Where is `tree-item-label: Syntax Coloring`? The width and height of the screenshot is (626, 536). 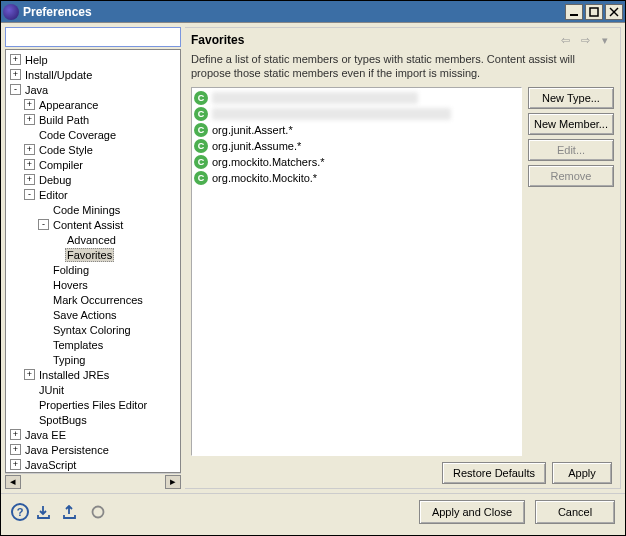
tree-item-label: Syntax Coloring is located at coordinates (92, 330).